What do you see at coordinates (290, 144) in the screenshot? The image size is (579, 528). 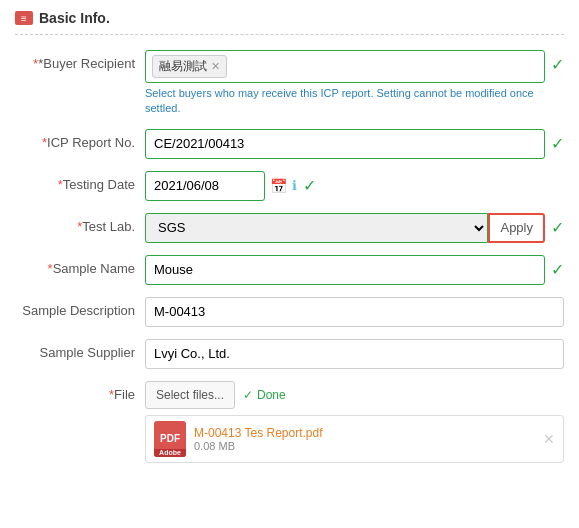 I see `icp-report-row: *ICP Report No. ✓` at bounding box center [290, 144].